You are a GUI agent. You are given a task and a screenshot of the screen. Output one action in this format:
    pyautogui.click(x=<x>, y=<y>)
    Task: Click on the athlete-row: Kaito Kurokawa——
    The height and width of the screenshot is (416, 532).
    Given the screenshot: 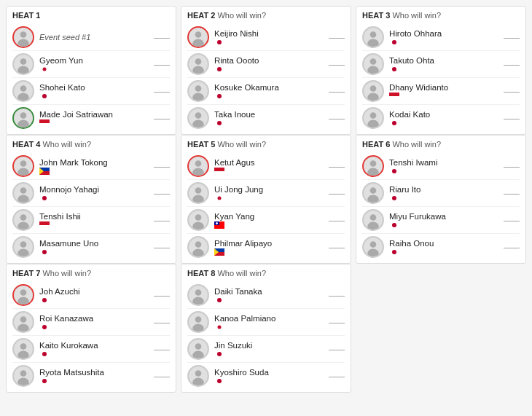 What is the action you would take?
    pyautogui.click(x=91, y=350)
    